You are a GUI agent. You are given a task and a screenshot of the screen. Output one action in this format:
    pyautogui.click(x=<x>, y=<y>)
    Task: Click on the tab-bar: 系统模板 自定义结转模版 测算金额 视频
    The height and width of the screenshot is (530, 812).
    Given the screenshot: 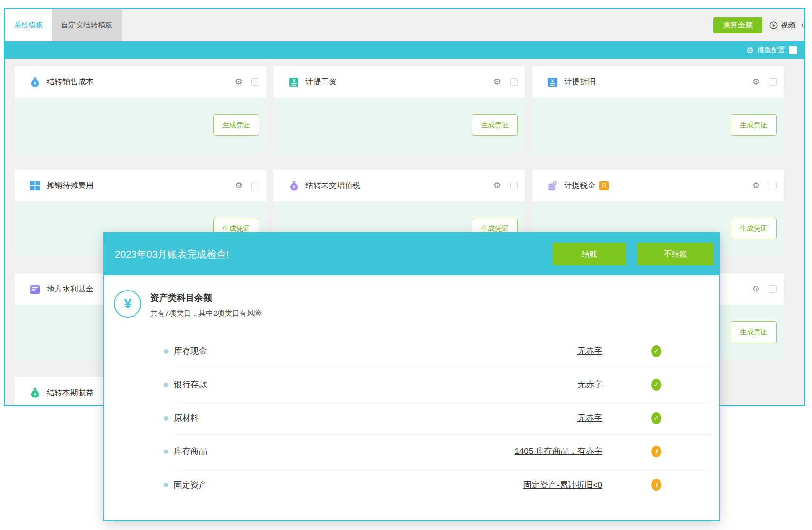 What is the action you would take?
    pyautogui.click(x=405, y=25)
    